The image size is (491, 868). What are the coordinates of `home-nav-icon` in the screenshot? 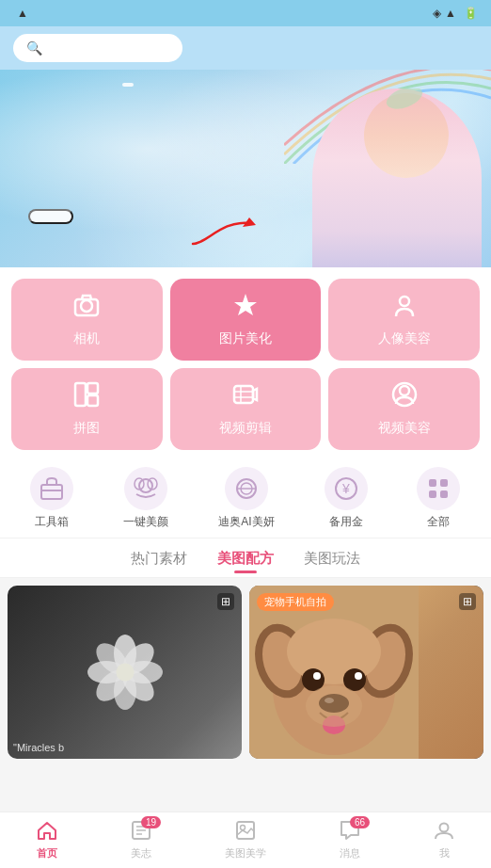 It's located at (47, 832).